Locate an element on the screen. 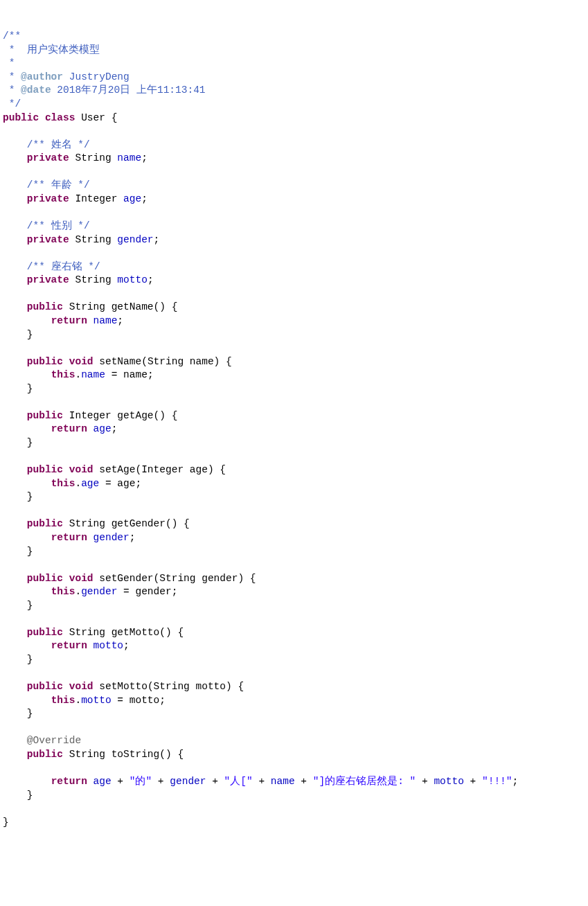 This screenshot has height=906, width=588. javadoc-author-val: JustryDeng is located at coordinates (96, 77).